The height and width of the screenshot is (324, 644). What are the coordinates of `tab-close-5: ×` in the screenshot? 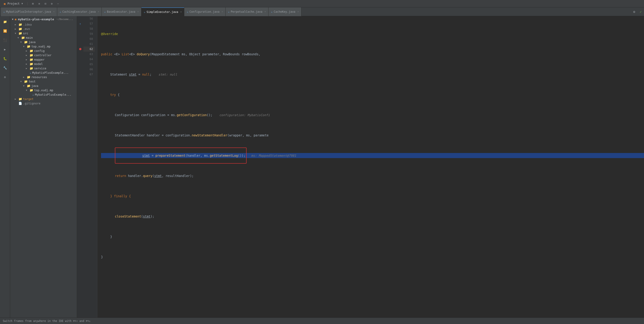 It's located at (222, 12).